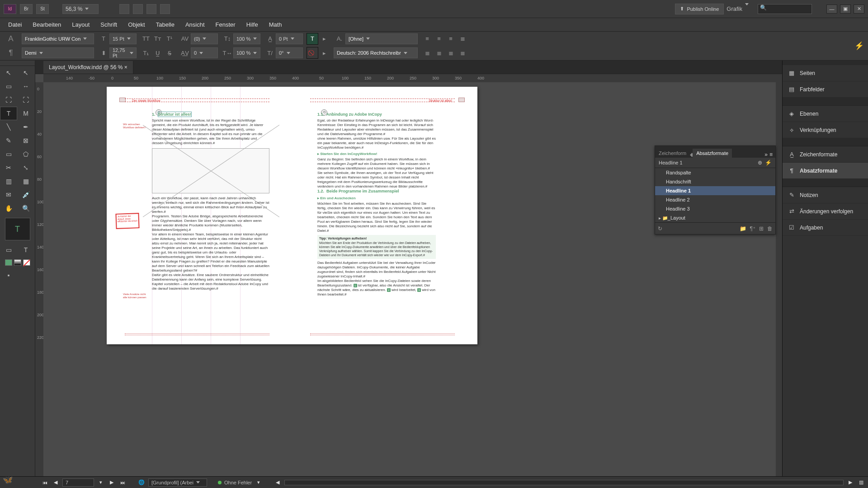 Image resolution: width=868 pixels, height=488 pixels. I want to click on dock-notizen: ✎Notizen, so click(826, 195).